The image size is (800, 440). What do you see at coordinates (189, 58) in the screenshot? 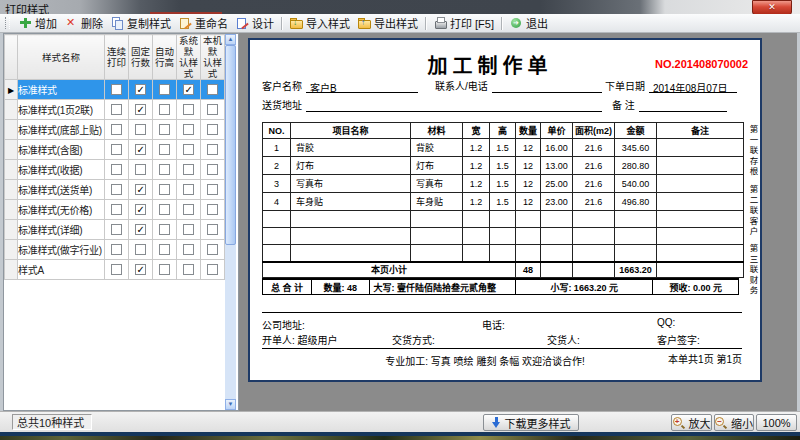
I see `style-column-header: 系统默 认样式` at bounding box center [189, 58].